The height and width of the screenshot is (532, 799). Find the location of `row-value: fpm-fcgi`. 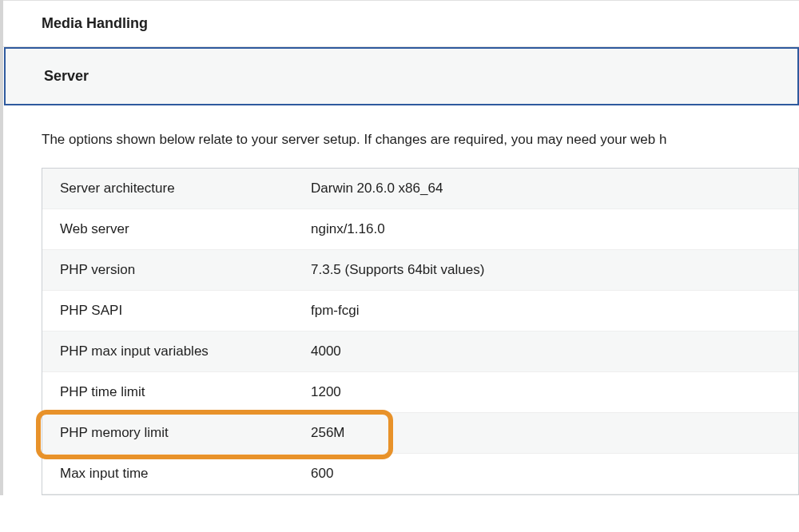

row-value: fpm-fcgi is located at coordinates (335, 311).